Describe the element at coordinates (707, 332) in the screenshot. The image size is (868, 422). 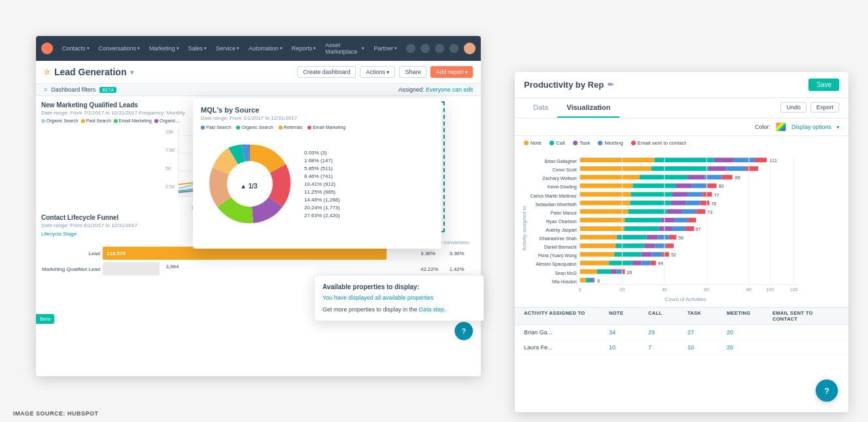
I see `td-task-1: 27` at that location.